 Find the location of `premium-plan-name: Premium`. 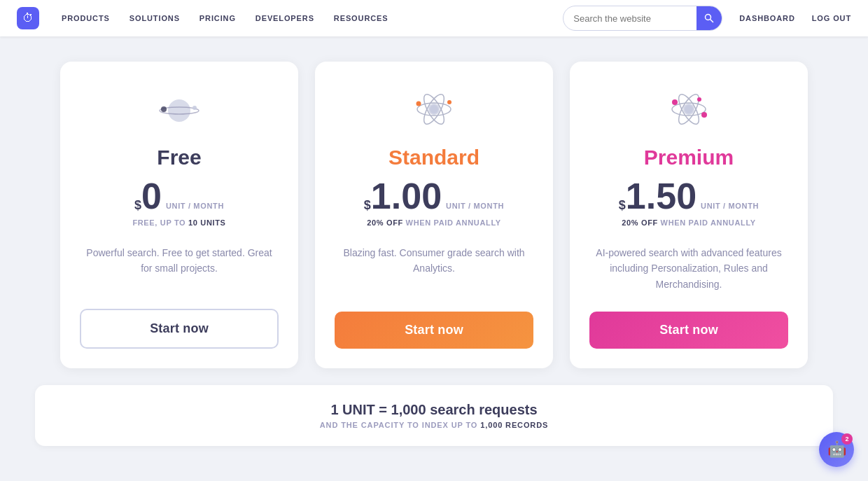

premium-plan-name: Premium is located at coordinates (689, 158).